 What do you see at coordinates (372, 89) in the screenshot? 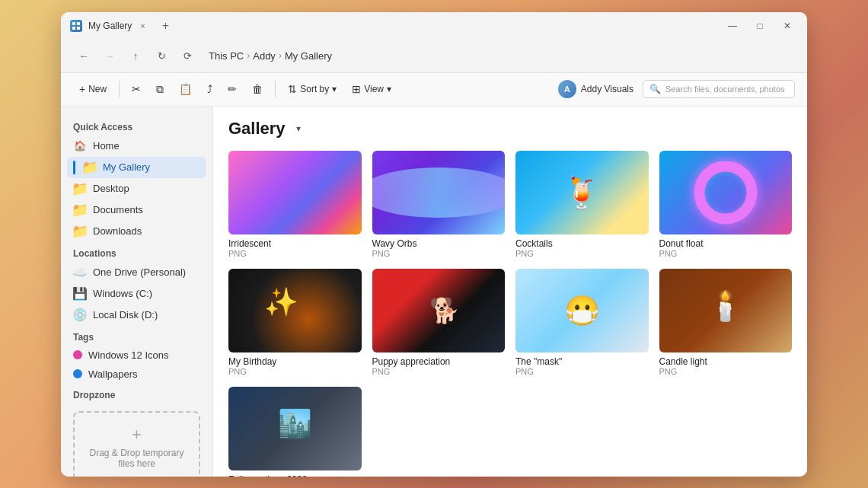
I see `view-button: ⊞ View ▾` at bounding box center [372, 89].